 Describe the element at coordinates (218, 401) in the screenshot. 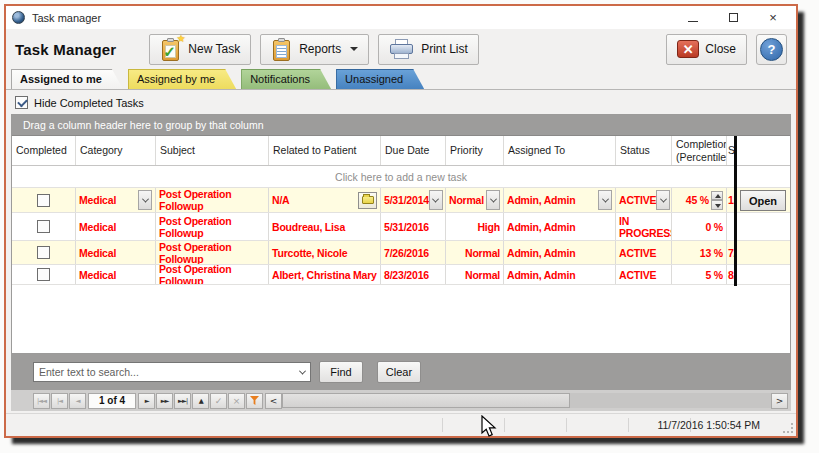

I see `nav-accept-button: ✓` at that location.